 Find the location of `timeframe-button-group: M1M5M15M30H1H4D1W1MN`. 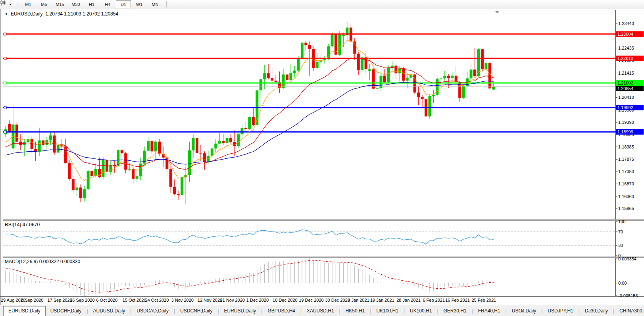

timeframe-button-group: M1M5M15M30H1H4D1W1MN is located at coordinates (92, 4).